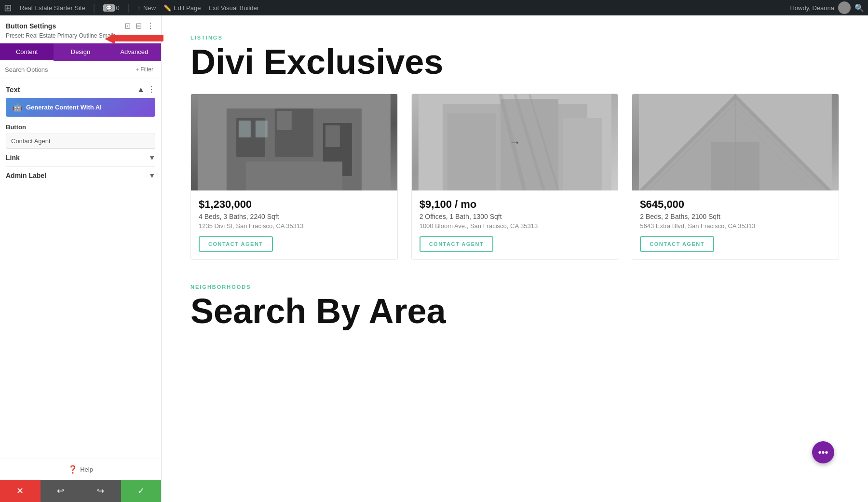 This screenshot has width=868, height=502. I want to click on admin-site-name: Real Estate Starter Site, so click(53, 8).